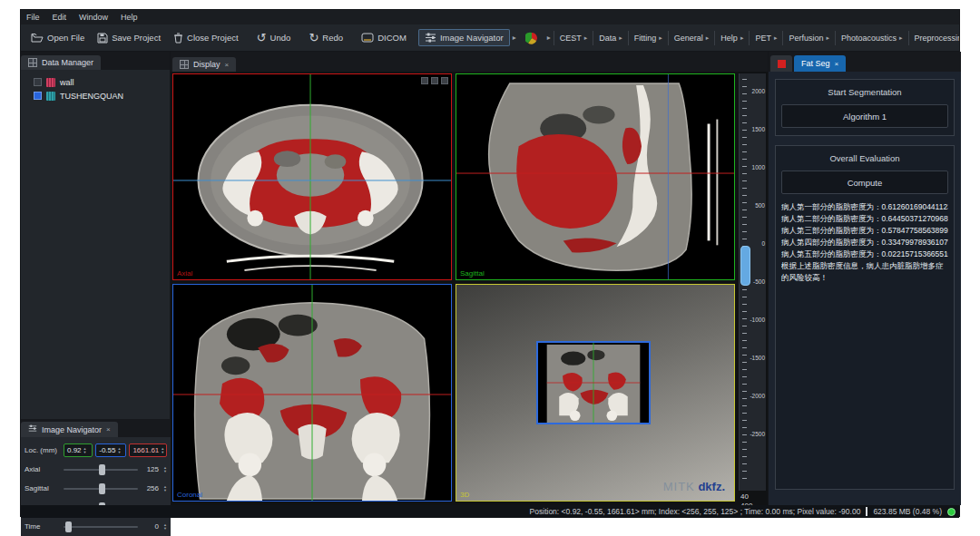 The image size is (980, 536). What do you see at coordinates (691, 38) in the screenshot?
I see `view-menu-general: General▸` at bounding box center [691, 38].